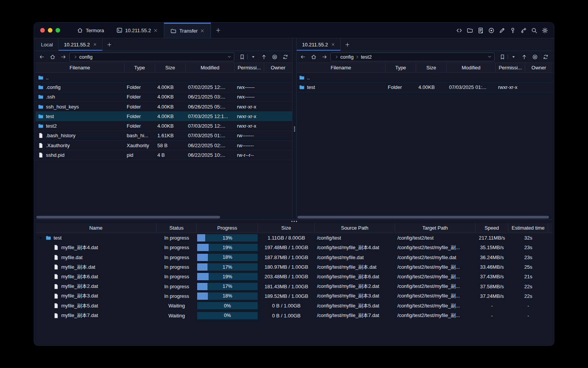 The width and height of the screenshot is (588, 368). I want to click on folder-icon, so click(41, 77).